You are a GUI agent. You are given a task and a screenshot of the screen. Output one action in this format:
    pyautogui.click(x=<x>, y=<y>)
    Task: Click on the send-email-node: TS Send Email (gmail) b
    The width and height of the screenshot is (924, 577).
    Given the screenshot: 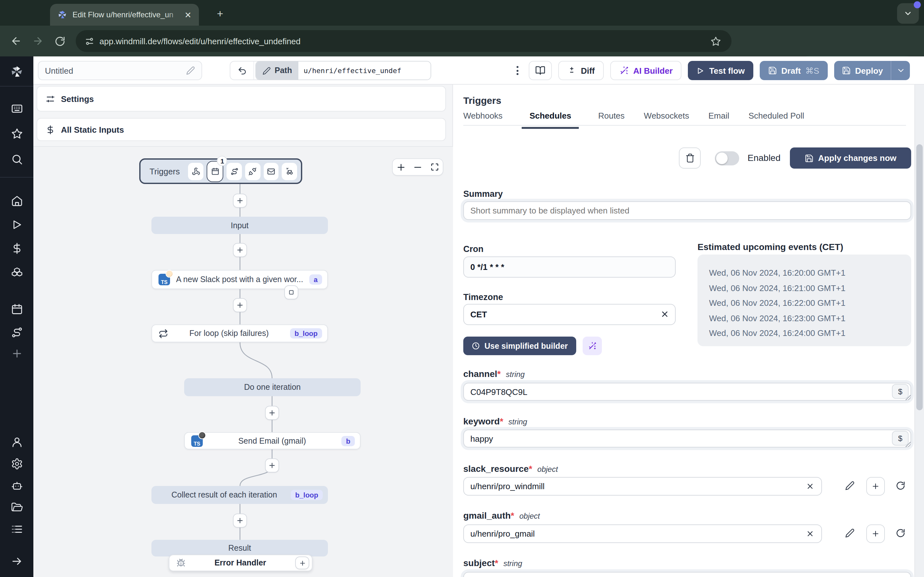 What is the action you would take?
    pyautogui.click(x=272, y=441)
    